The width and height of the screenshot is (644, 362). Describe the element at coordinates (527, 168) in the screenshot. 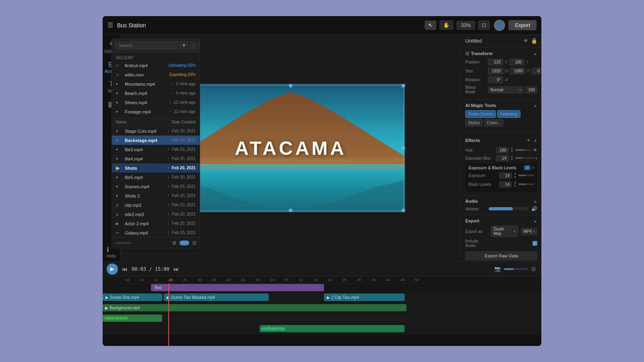

I see `exposure-icon: ⊞` at that location.